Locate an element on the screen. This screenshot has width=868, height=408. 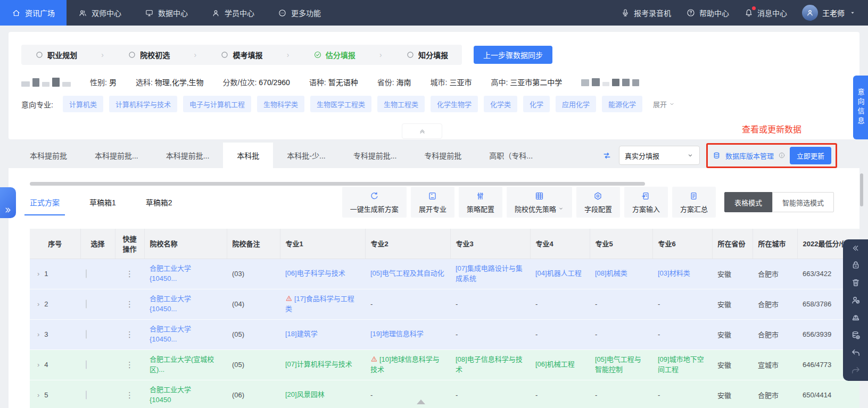
step-item-1: 职业规划 is located at coordinates (56, 55).